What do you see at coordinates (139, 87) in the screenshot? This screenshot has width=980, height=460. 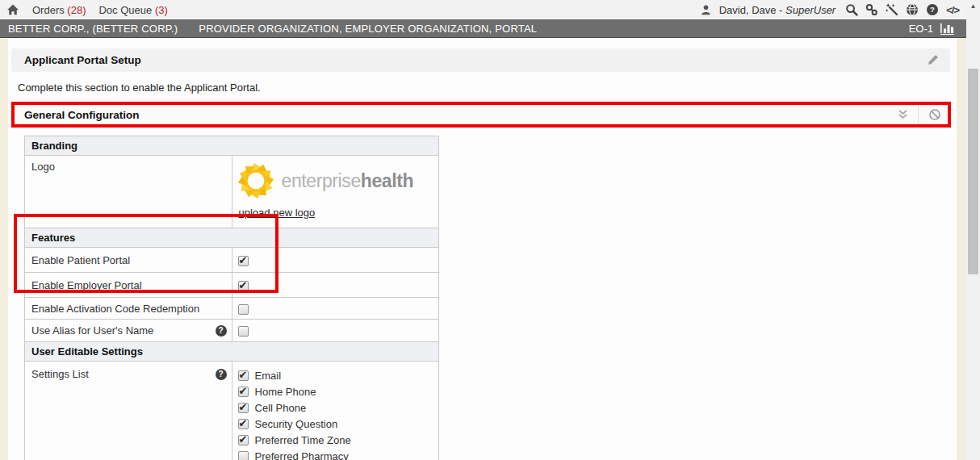 I see `section-description: Complete this section to enable the Appl…` at bounding box center [139, 87].